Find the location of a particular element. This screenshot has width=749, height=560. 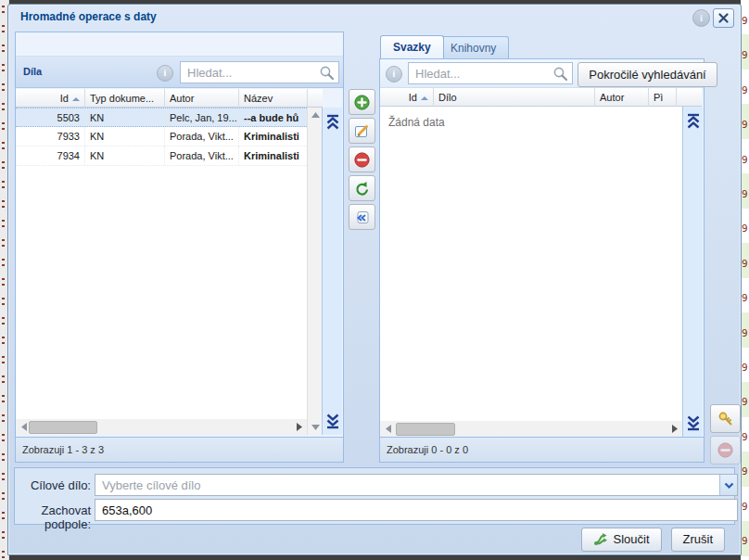

background-digits: 9 9 9 9 9 9 9 9 9 9 9 9 9 9 9 9 is located at coordinates (745, 280).